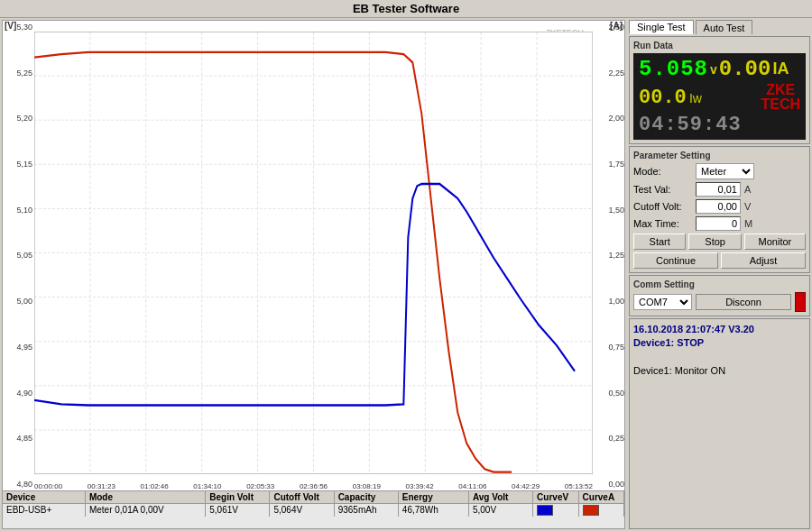 The width and height of the screenshot is (812, 531). I want to click on cutoff-volt-unit: V, so click(747, 206).